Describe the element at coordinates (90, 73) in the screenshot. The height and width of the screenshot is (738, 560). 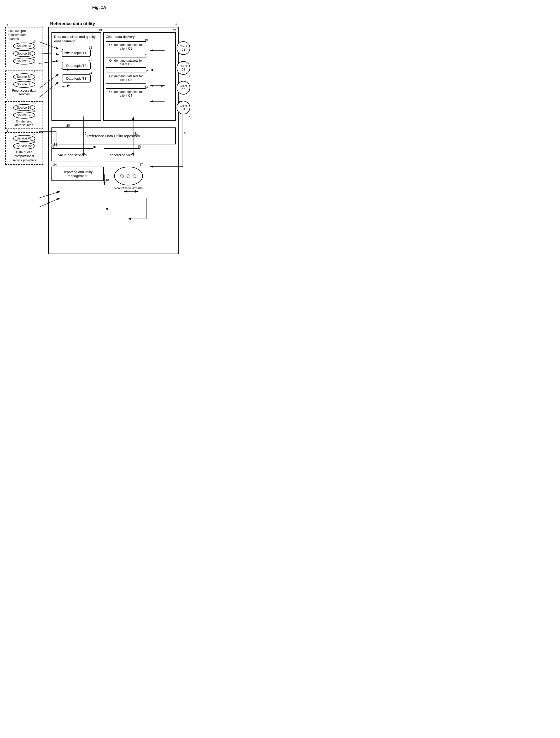
I see `topic-t3-number: 24` at that location.